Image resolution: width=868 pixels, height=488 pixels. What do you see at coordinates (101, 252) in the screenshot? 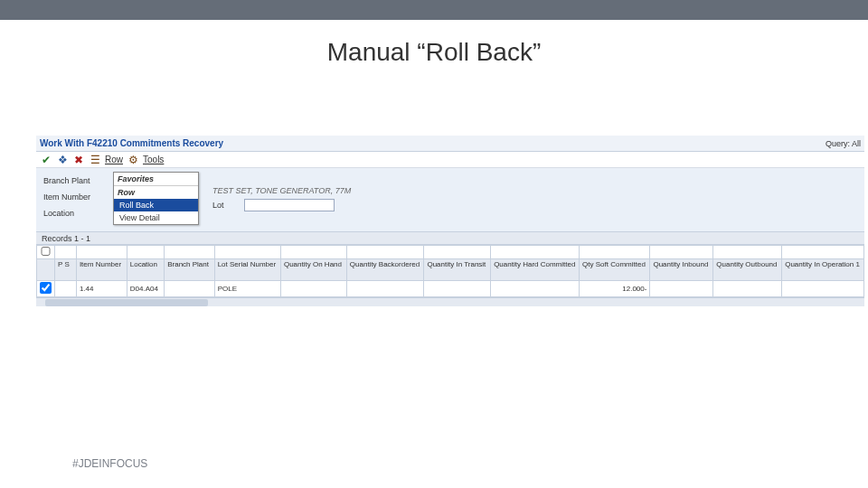
I see `filter-item-number` at bounding box center [101, 252].